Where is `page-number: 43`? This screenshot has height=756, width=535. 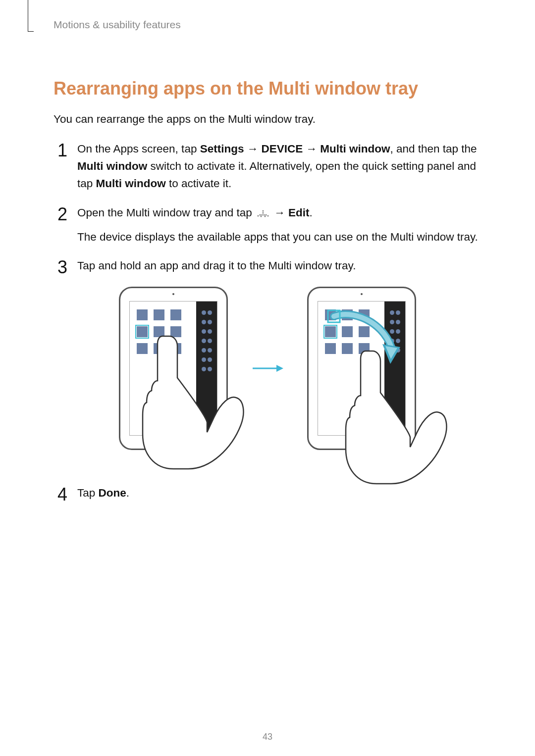 page-number: 43 is located at coordinates (268, 737).